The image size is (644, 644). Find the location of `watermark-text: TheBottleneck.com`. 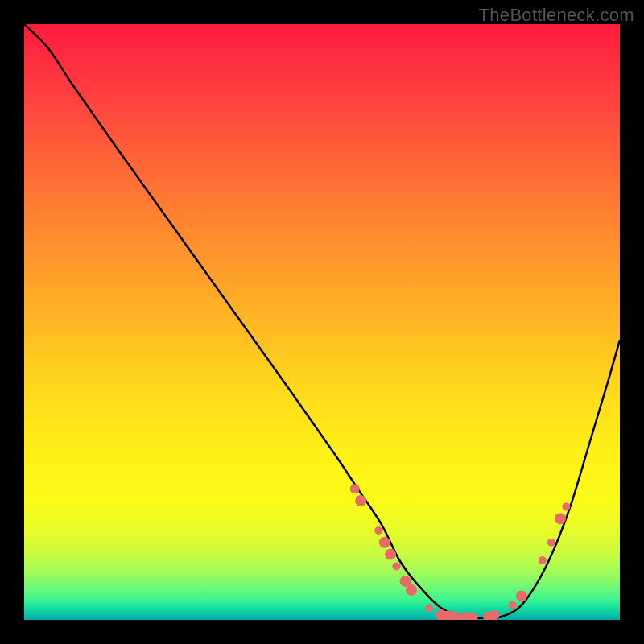

watermark-text: TheBottleneck.com is located at coordinates (557, 15).